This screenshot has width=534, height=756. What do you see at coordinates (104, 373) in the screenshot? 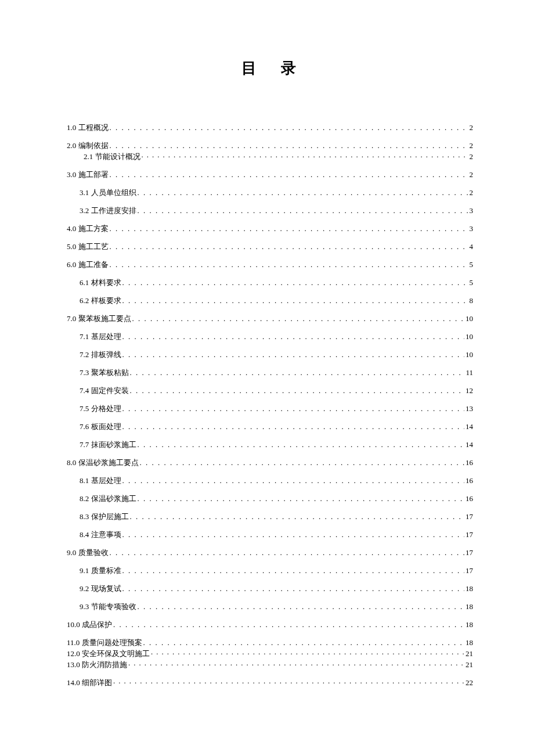
I see `toc-label: 7.3 聚苯板粘贴` at bounding box center [104, 373].